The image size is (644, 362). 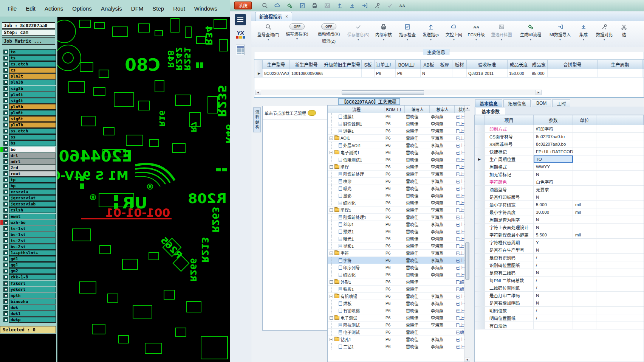 I want to click on process-row: 曝光P6雷晓佳李海燕已上传, so click(x=399, y=188).